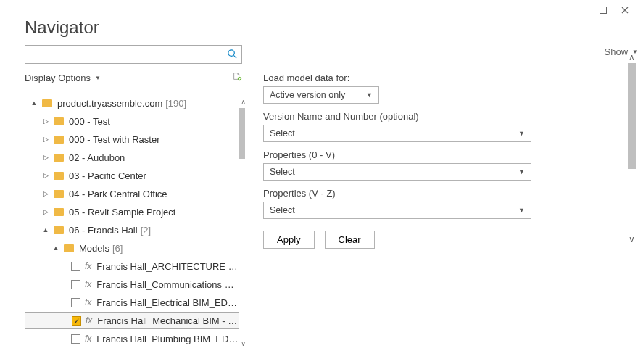 This screenshot has width=638, height=364. Describe the element at coordinates (132, 121) in the screenshot. I see `tree-node: ▷ 000 - Test` at that location.